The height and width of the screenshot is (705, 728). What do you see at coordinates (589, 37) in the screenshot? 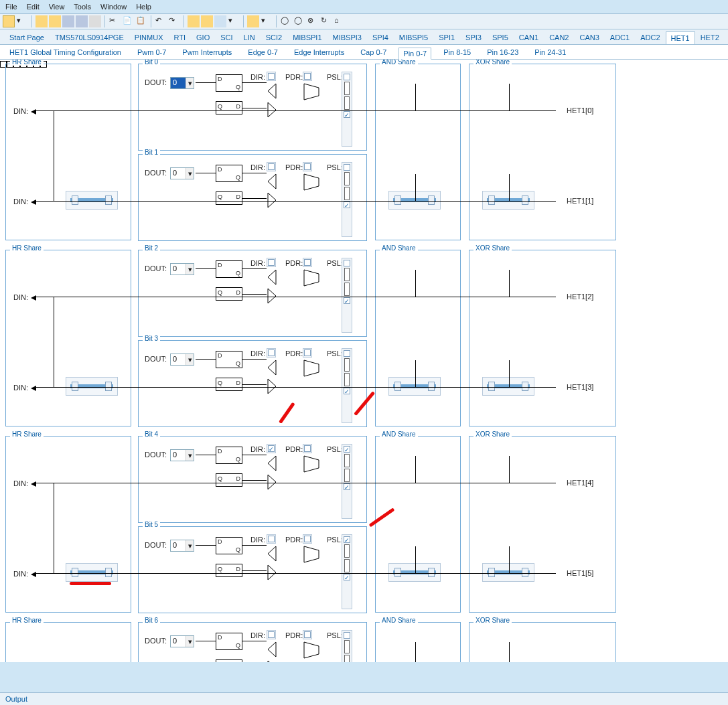
I see `tab-can3: CAN3` at bounding box center [589, 37].